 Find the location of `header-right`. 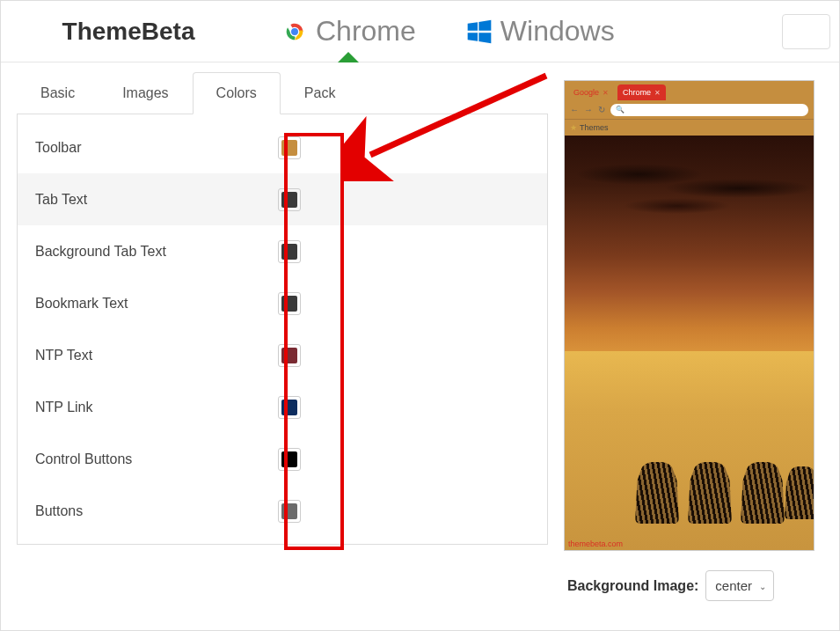

header-right is located at coordinates (811, 32).